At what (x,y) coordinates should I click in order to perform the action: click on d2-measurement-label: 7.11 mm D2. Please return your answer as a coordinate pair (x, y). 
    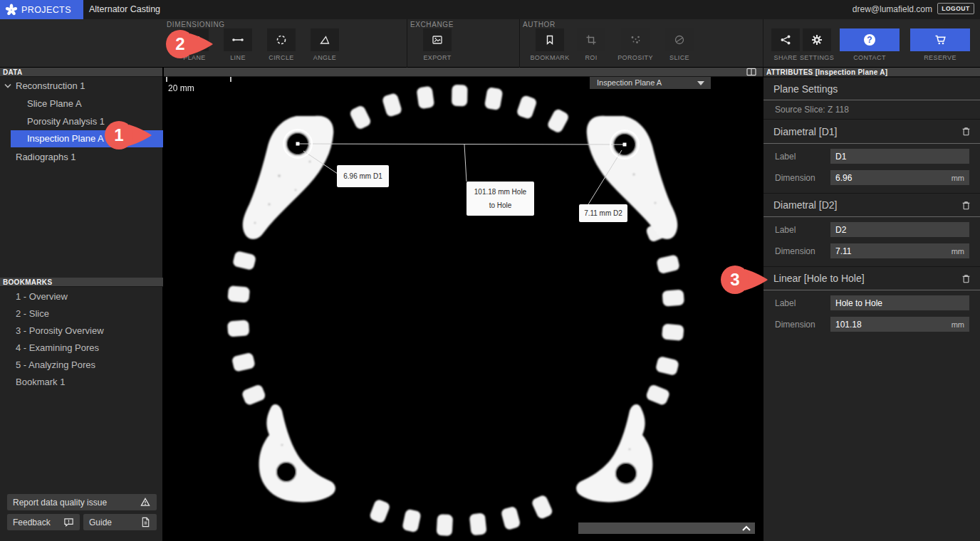
    Looking at the image, I should click on (603, 214).